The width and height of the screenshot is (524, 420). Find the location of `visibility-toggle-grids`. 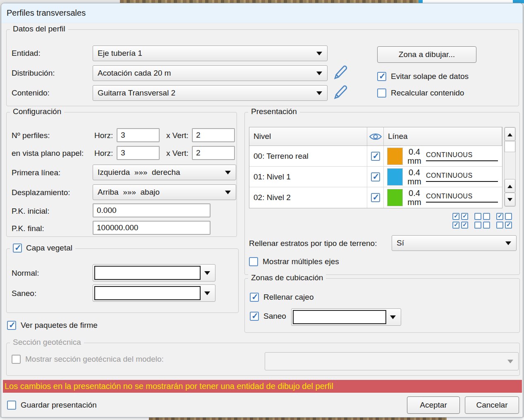

visibility-toggle-grids is located at coordinates (482, 221).